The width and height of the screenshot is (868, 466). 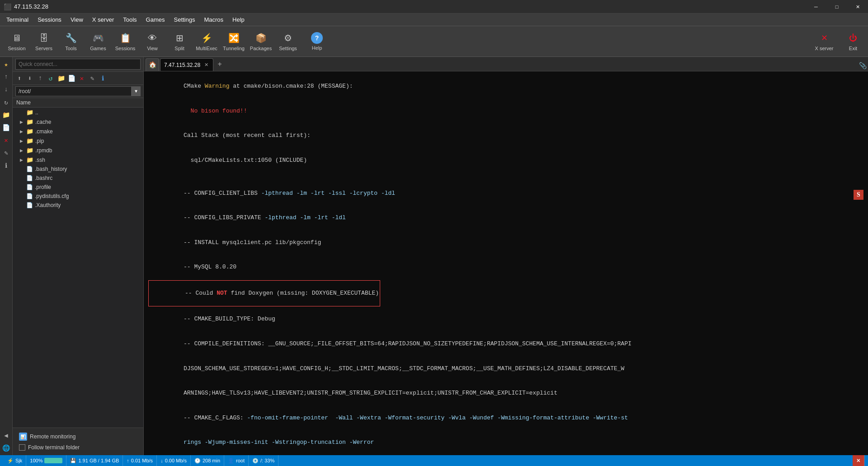 What do you see at coordinates (264, 461) in the screenshot?
I see `status-disk: 💿 /: 33%` at bounding box center [264, 461].